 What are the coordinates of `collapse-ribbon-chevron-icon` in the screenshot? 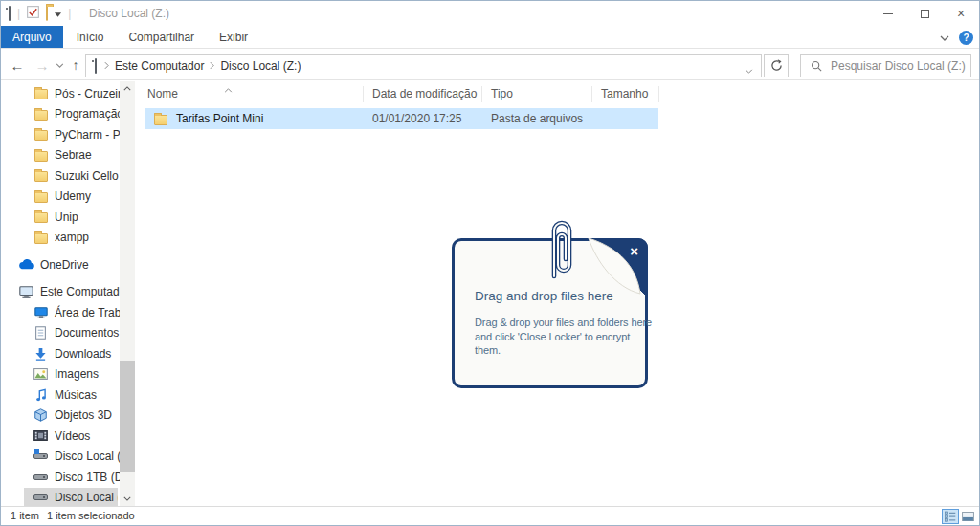 It's located at (945, 37).